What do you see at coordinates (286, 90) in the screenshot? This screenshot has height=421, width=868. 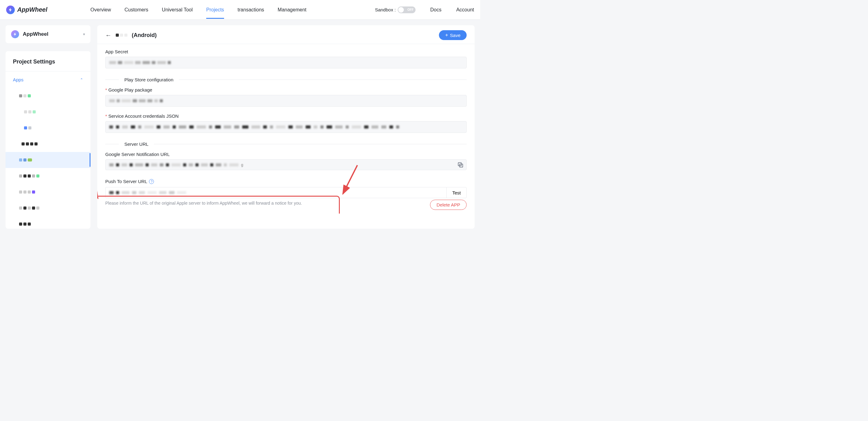 I see `google-play-package-label: Google Play package` at bounding box center [286, 90].